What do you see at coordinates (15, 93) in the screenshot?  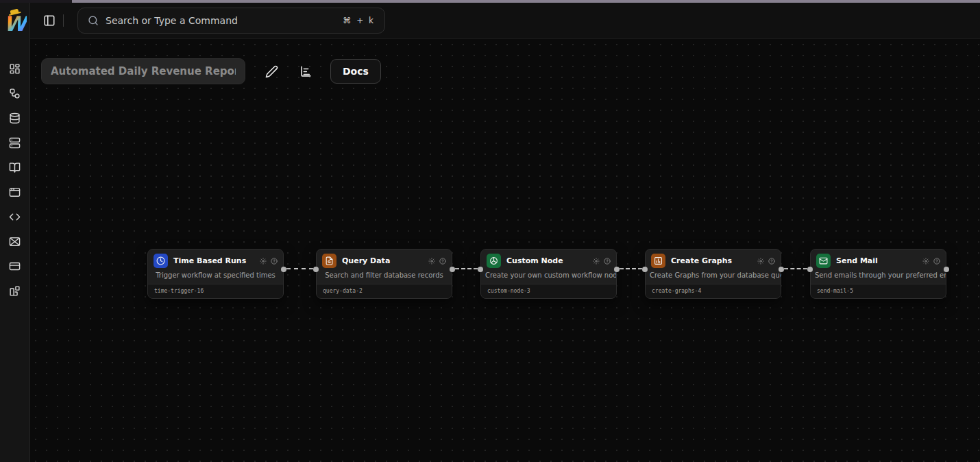 I see `sidebar-item-workflows` at bounding box center [15, 93].